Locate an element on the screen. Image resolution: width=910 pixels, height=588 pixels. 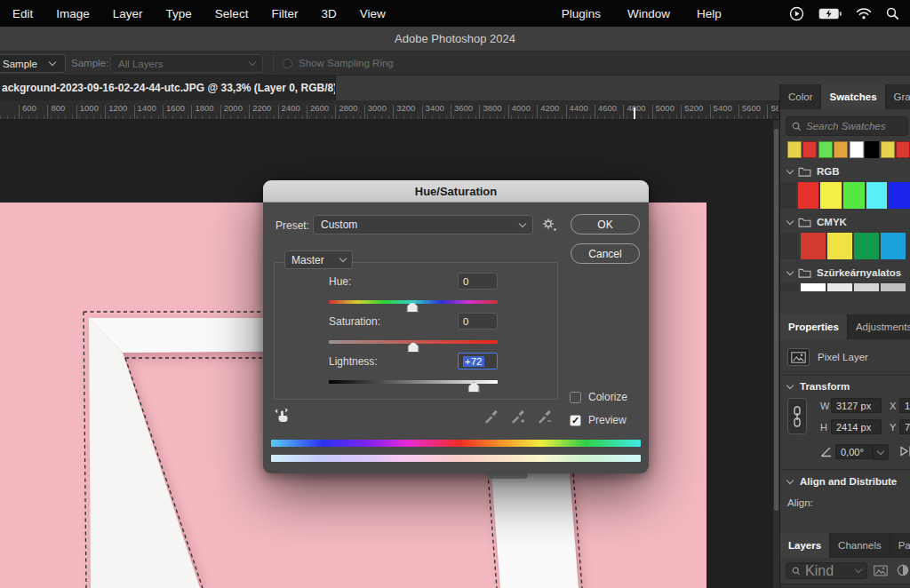
lightness-slider-thumb is located at coordinates (475, 387).